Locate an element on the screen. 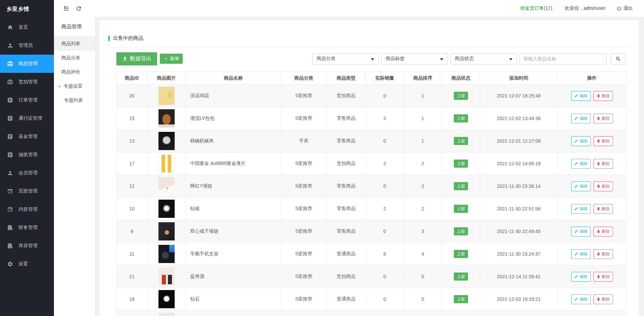  toolbar-right: 商品分类 商品标签 商品状态 is located at coordinates (469, 59).